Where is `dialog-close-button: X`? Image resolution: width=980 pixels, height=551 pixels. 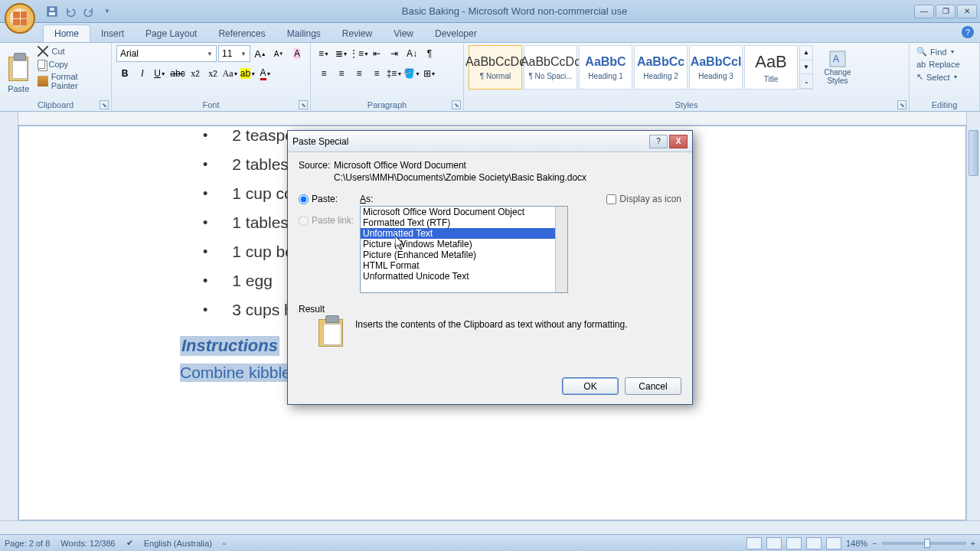
dialog-close-button: X is located at coordinates (678, 142).